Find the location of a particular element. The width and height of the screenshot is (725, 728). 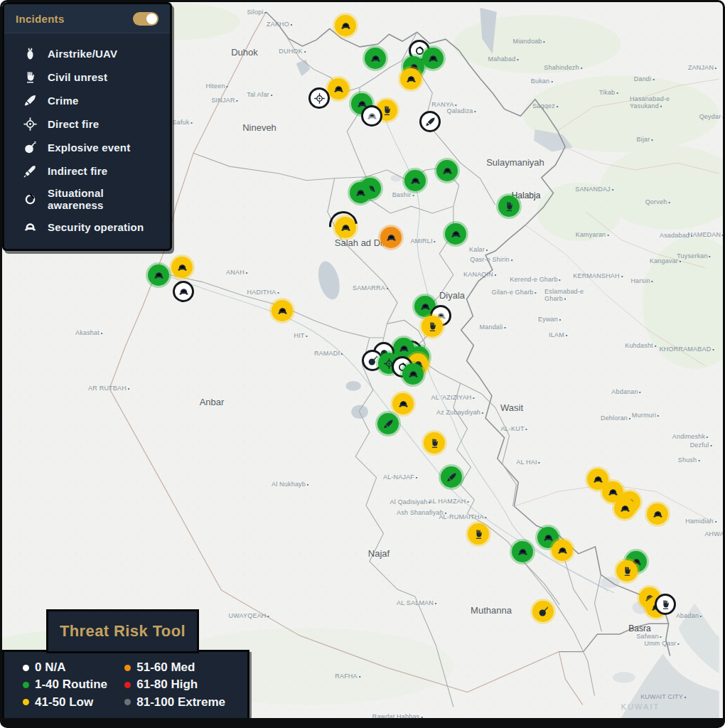

situational-awareness-icon is located at coordinates (30, 199).